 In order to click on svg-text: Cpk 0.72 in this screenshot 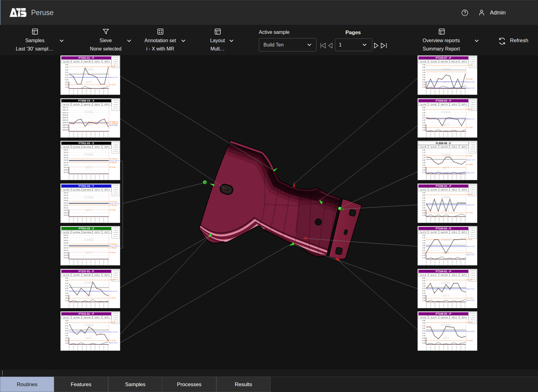, I will do `click(444, 104)`.